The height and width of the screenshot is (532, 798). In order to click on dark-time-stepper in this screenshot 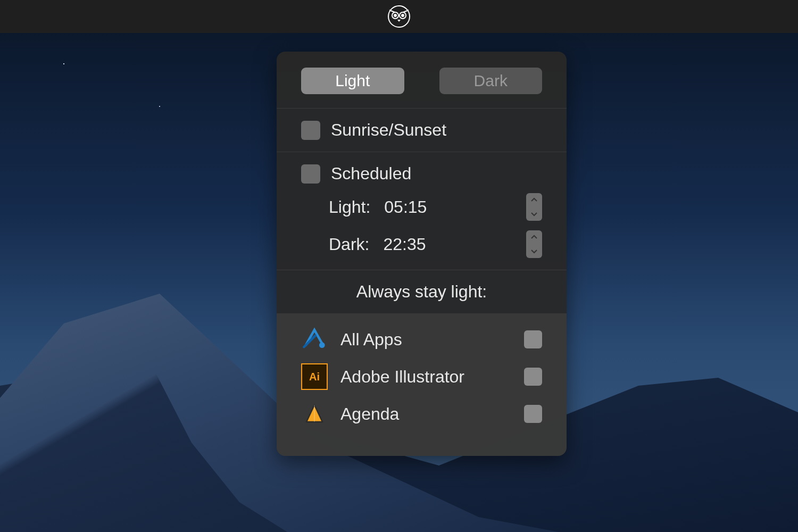, I will do `click(534, 244)`.